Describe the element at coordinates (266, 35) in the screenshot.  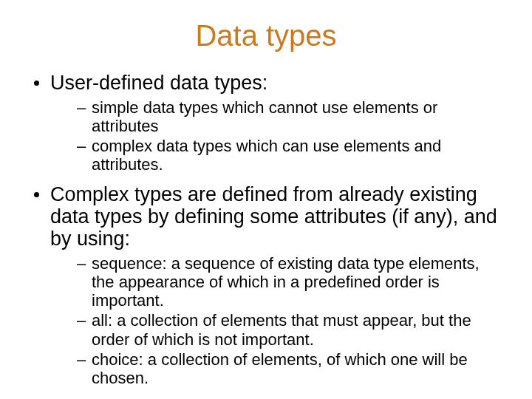
I see `slide-title: Data types` at that location.